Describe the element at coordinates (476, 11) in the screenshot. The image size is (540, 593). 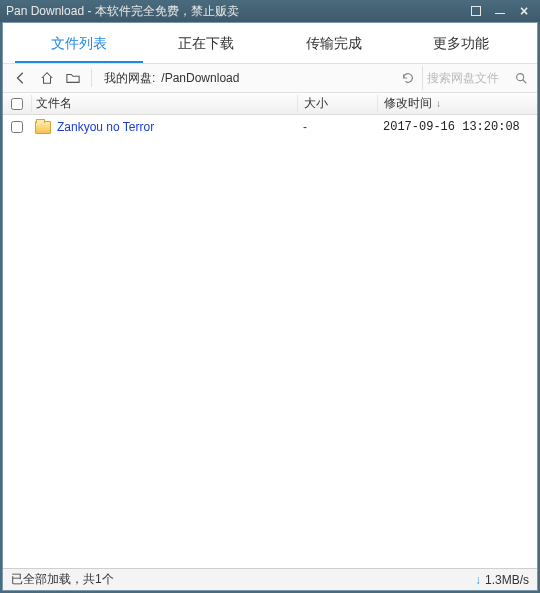
I see `restore-icon` at that location.